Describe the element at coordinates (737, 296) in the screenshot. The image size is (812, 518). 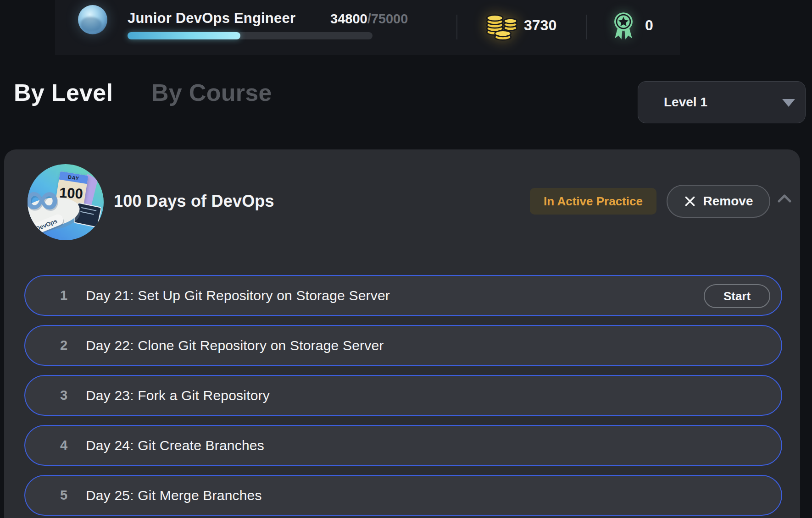
I see `start-button: Start` at that location.